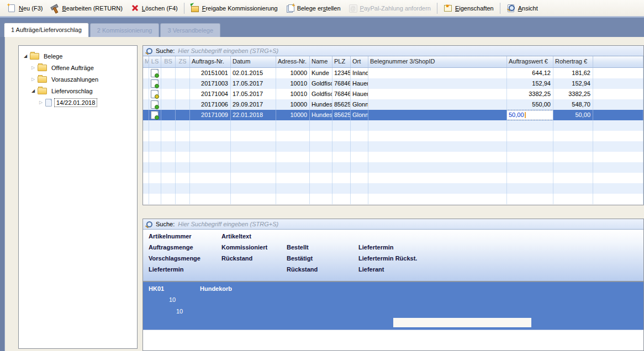 The height and width of the screenshot is (351, 644). Describe the element at coordinates (25, 8) in the screenshot. I see `toolbar-button-1: ✦Neu (F3)` at that location.